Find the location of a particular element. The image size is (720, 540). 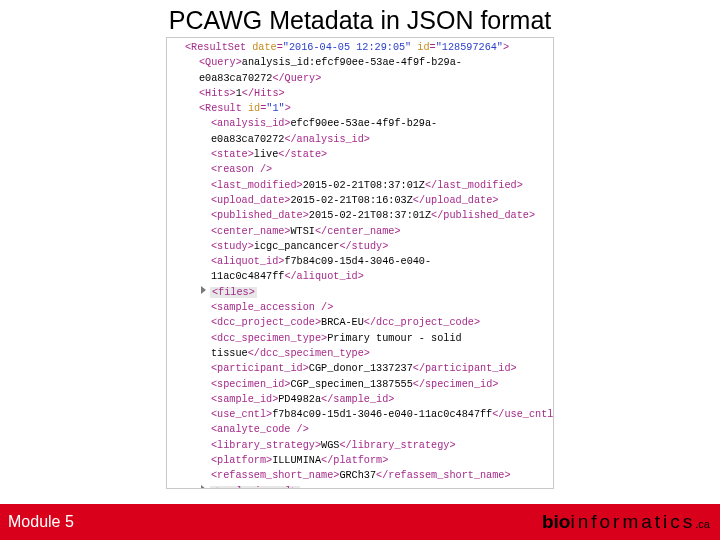

sampleid-text: PD4982a is located at coordinates (300, 400).